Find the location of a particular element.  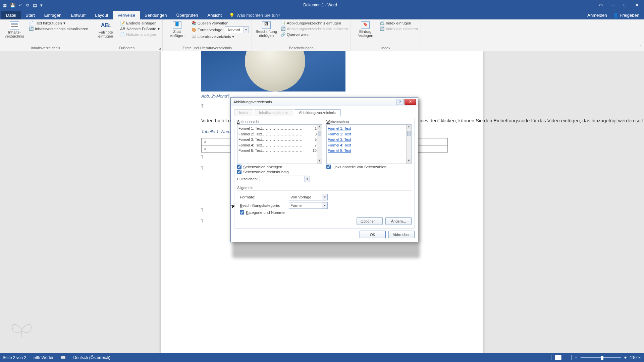

ribbon-tabs: Datei Start Einfügen Entwurf Layout Verw… is located at coordinates (322, 15).